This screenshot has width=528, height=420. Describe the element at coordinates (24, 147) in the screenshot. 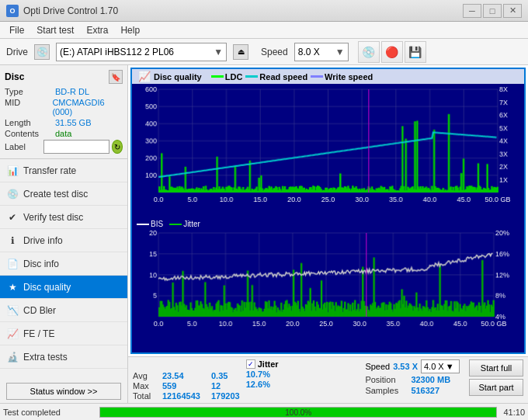

I see `disc-label-label: Label` at that location.